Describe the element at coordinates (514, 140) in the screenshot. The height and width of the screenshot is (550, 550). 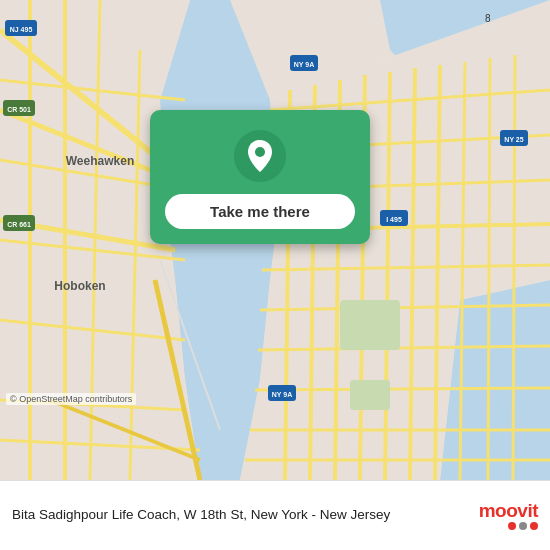
I see `svg-text: NY 25` at that location.